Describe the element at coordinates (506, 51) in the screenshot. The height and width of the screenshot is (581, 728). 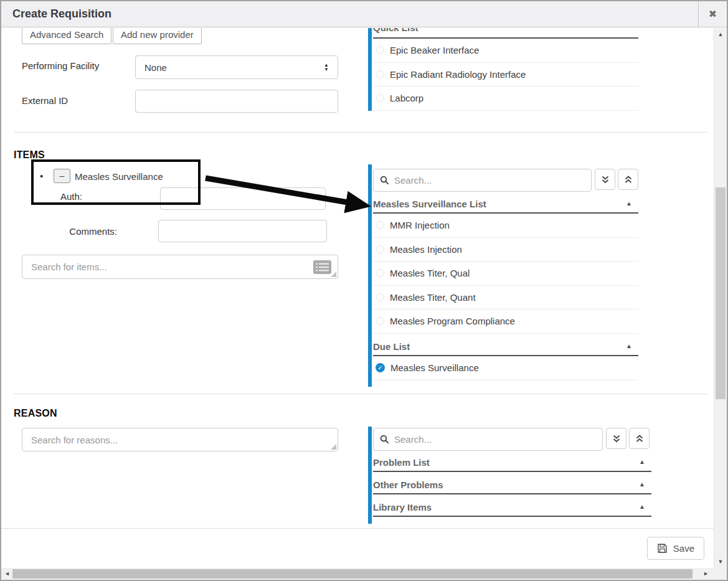
I see `list-item: Epic Beaker Interface` at that location.